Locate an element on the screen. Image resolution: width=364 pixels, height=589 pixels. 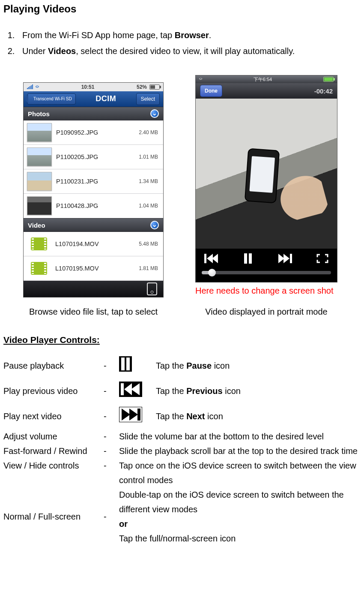
screenshot-browser: ⌔ 10:51 52% Transcend Wi-Fi SD DCIM Sele… is located at coordinates (93, 190).